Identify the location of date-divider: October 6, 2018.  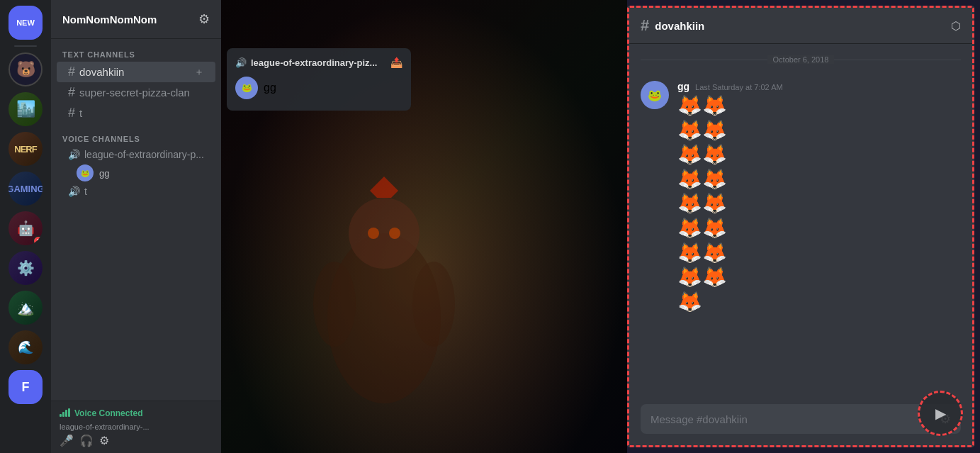
(801, 60).